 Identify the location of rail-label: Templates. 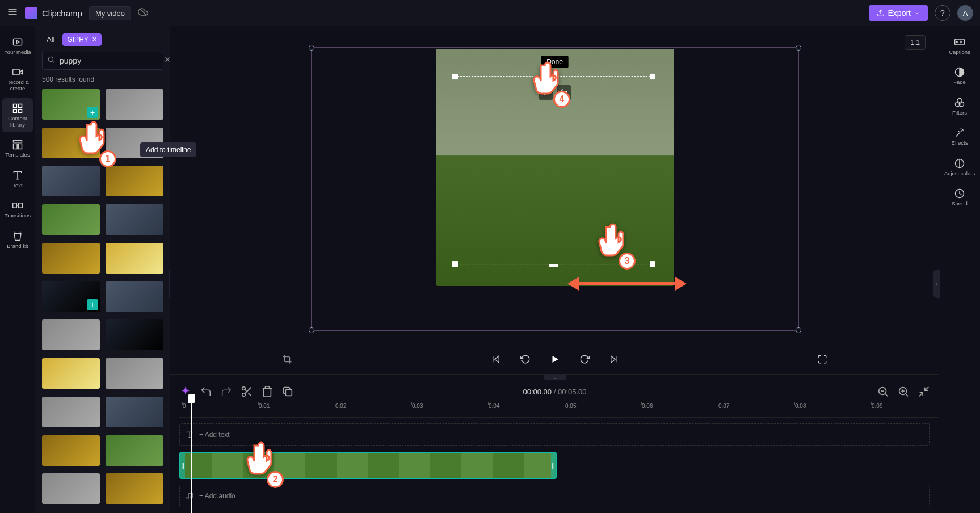
(17, 155).